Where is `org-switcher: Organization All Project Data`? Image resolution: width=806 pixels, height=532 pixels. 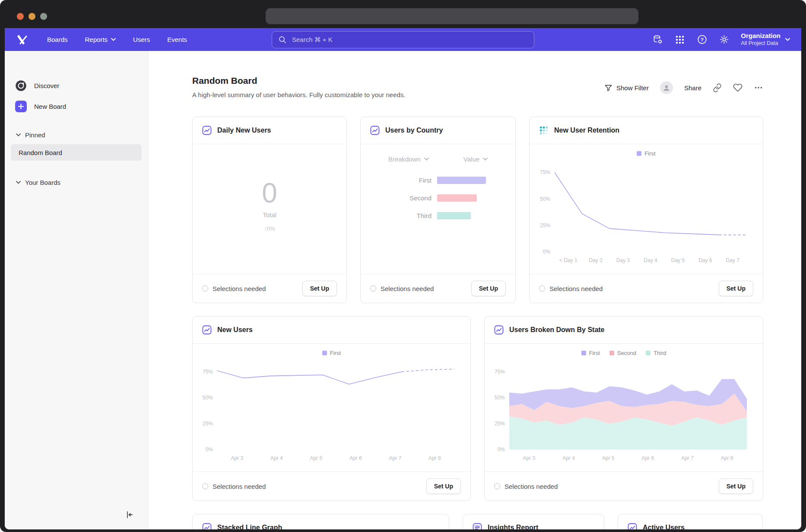
org-switcher: Organization All Project Data is located at coordinates (765, 39).